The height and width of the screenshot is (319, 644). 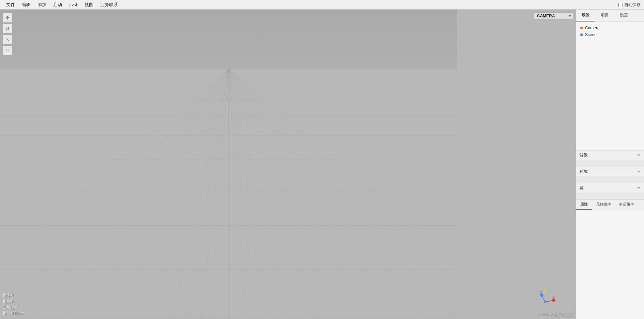 I want to click on environment-content, so click(x=610, y=180).